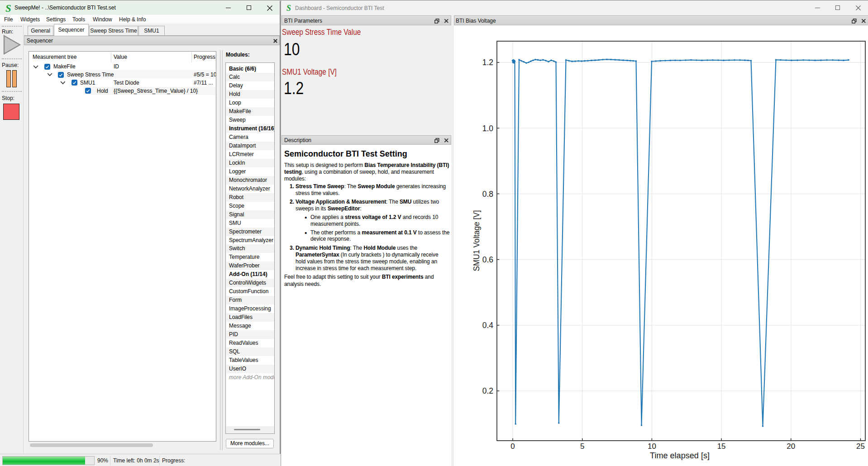 The height and width of the screenshot is (466, 868). What do you see at coordinates (488, 194) in the screenshot?
I see `svg-text: 0.8` at bounding box center [488, 194].